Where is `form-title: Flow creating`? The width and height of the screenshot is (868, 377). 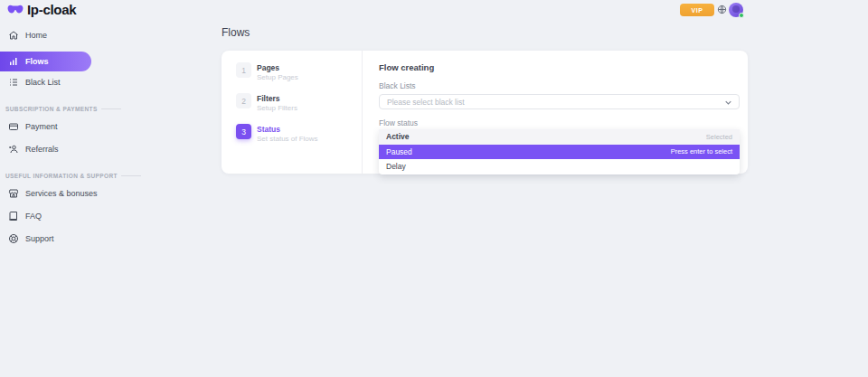 form-title: Flow creating is located at coordinates (559, 67).